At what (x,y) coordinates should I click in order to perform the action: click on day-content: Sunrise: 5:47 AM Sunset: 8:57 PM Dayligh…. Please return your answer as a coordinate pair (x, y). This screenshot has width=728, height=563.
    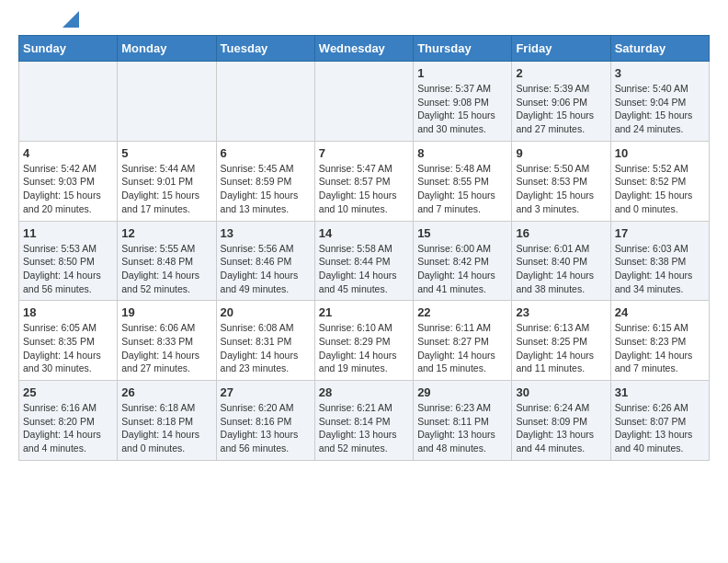
    Looking at the image, I should click on (364, 190).